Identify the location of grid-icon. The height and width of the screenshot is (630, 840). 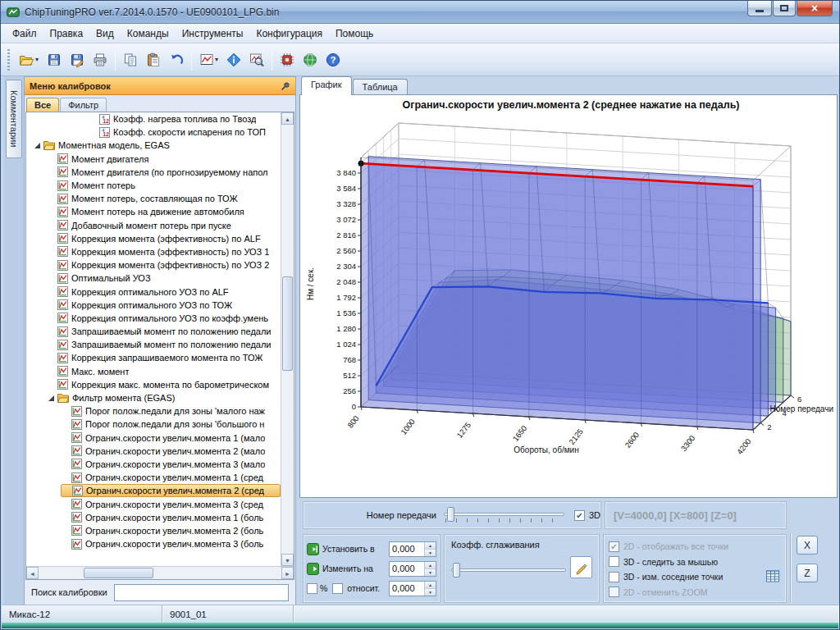
(773, 576).